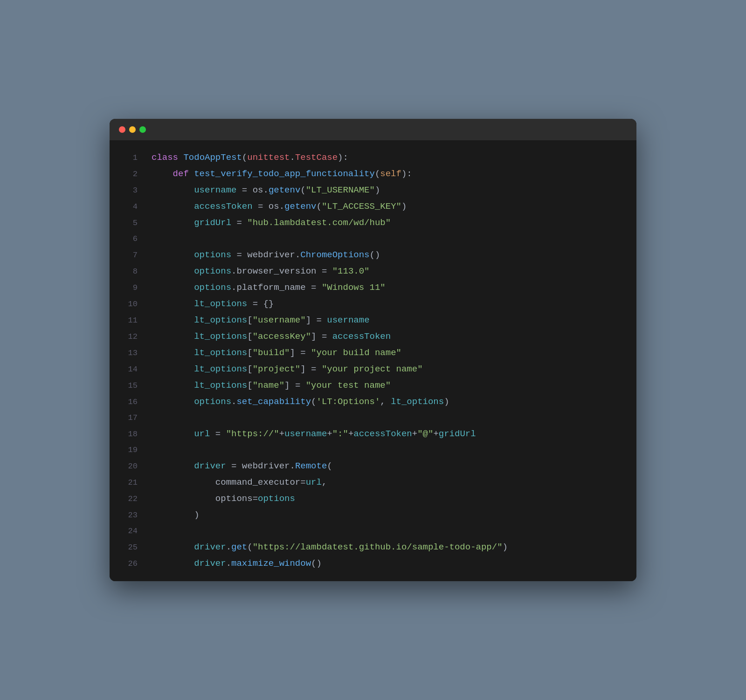  I want to click on line-3: 3 username = os.getenv("LT_USERNAME"), so click(373, 190).